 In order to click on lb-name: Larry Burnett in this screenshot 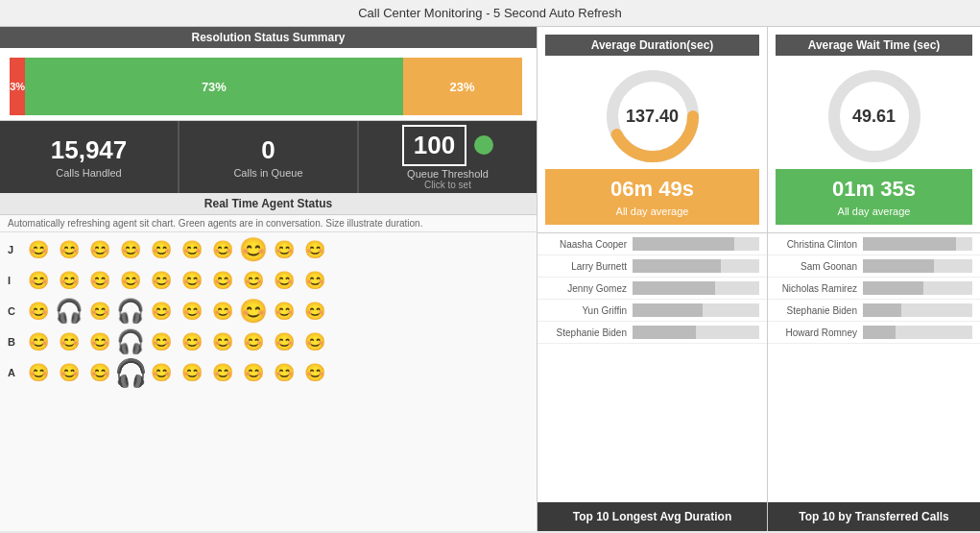, I will do `click(586, 267)`.